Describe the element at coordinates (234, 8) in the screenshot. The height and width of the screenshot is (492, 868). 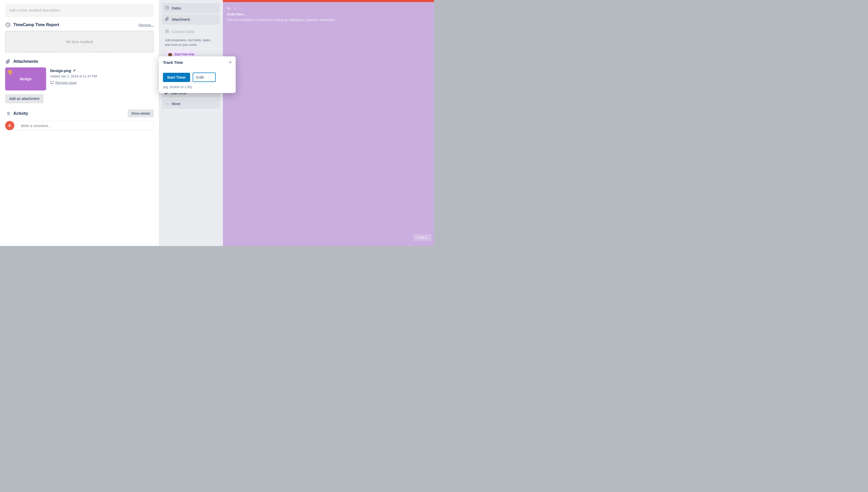
I see `list-icon` at that location.